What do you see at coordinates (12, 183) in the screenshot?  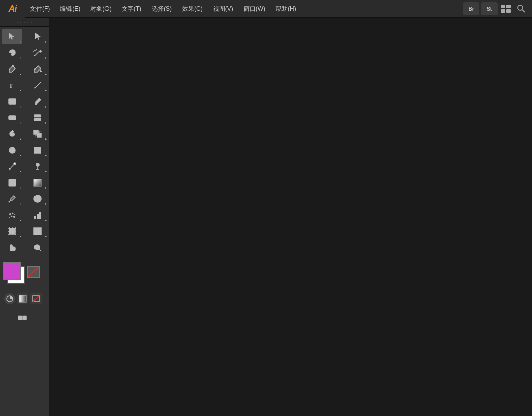 I see `mesh-tool: ▸` at bounding box center [12, 183].